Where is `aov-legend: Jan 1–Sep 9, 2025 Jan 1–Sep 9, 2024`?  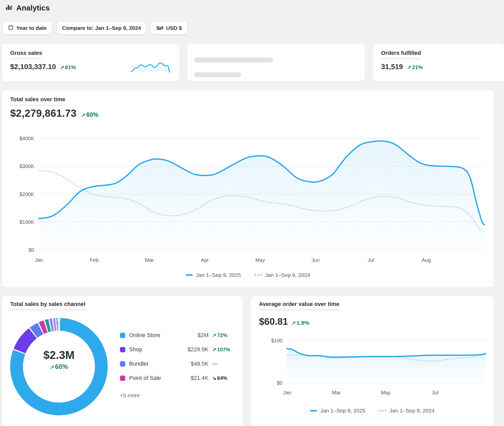 aov-legend: Jan 1–Sep 9, 2025 Jan 1–Sep 9, 2024 is located at coordinates (372, 411).